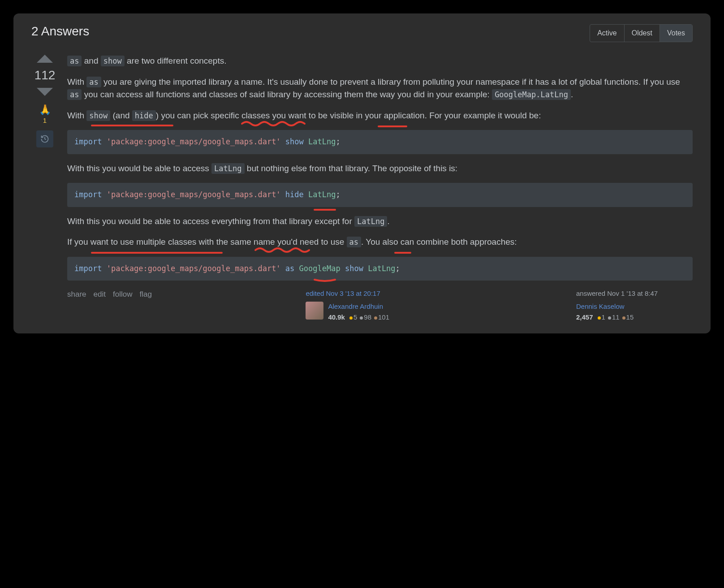 This screenshot has width=724, height=588. What do you see at coordinates (608, 33) in the screenshot?
I see `sort-active: Active` at bounding box center [608, 33].